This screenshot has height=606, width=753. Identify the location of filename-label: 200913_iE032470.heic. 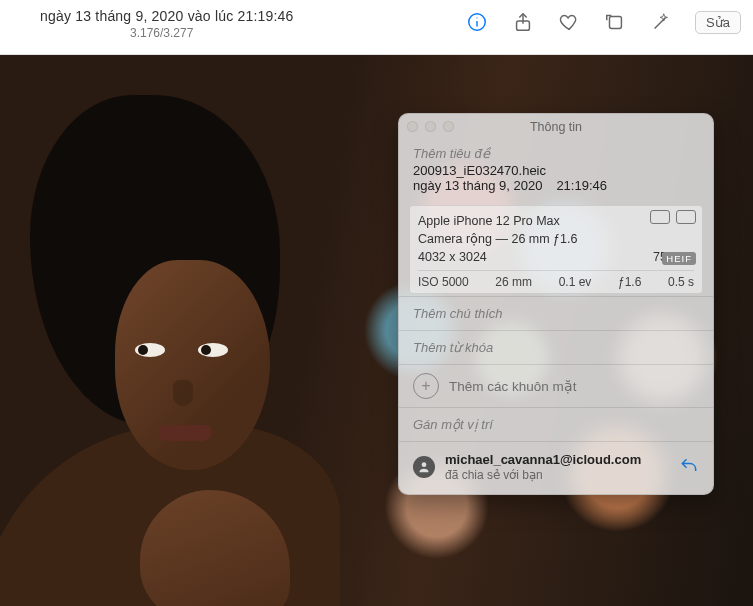
(556, 170).